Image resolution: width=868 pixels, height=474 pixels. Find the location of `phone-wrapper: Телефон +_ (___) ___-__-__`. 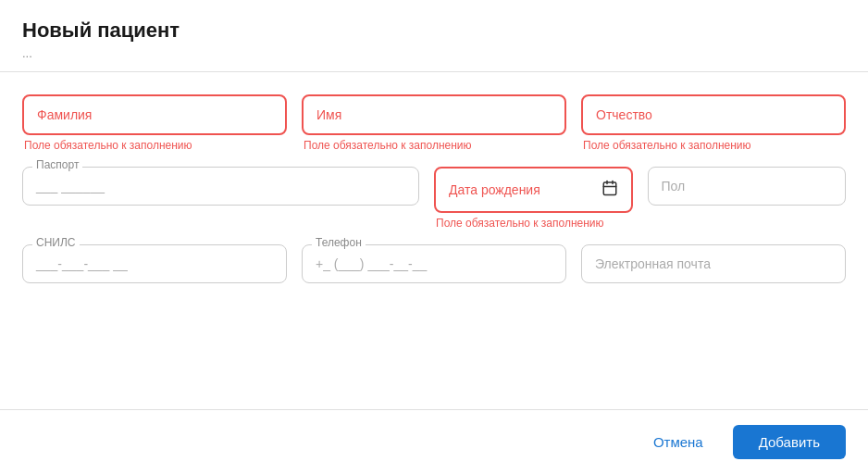

phone-wrapper: Телефон +_ (___) ___-__-__ is located at coordinates (434, 264).